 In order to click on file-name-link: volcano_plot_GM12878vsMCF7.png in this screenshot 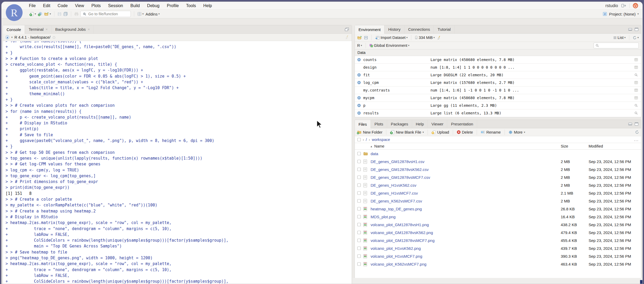, I will do `click(466, 240)`.